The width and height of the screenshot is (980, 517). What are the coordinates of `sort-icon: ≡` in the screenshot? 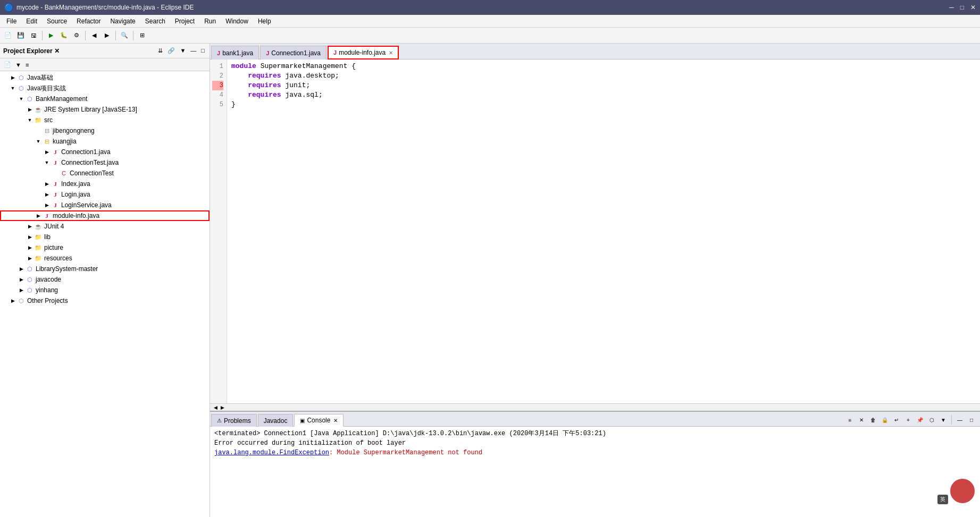 It's located at (27, 65).